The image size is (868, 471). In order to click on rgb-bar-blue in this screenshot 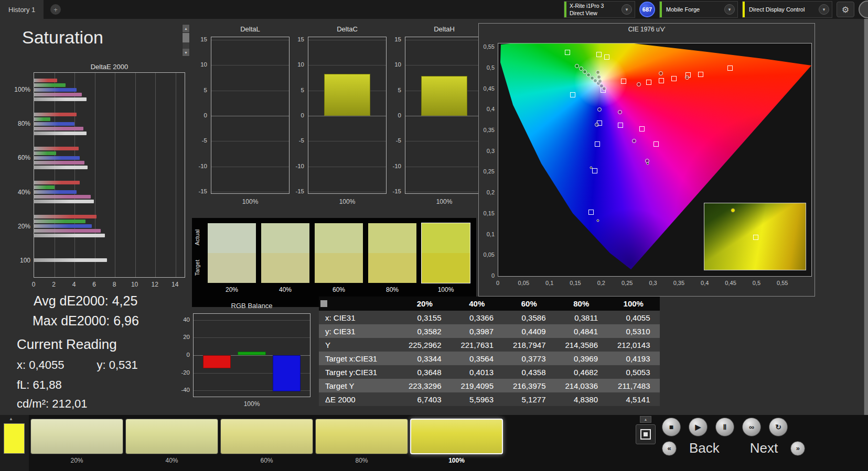, I will do `click(286, 373)`.